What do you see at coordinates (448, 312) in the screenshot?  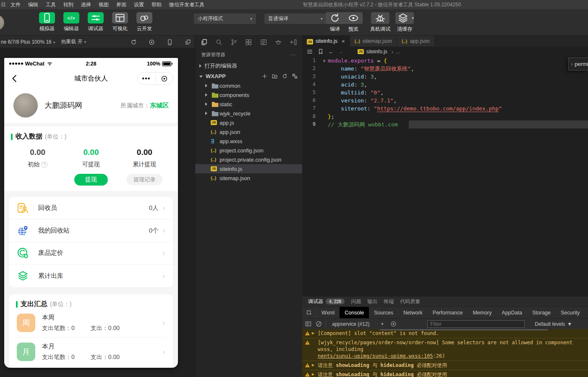 I see `devtools-tab-Performance: Performance` at bounding box center [448, 312].